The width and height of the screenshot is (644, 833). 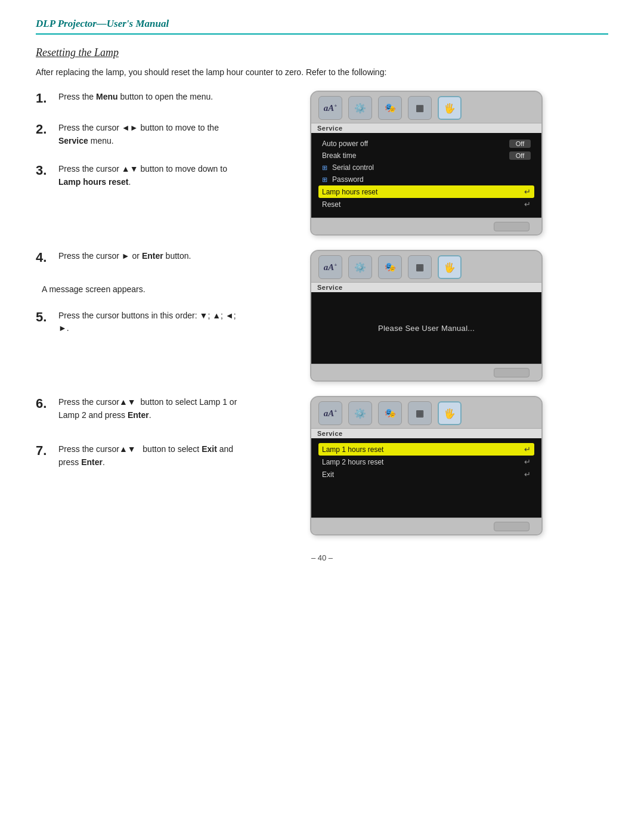 I want to click on page-number: – 40 –, so click(x=322, y=558).